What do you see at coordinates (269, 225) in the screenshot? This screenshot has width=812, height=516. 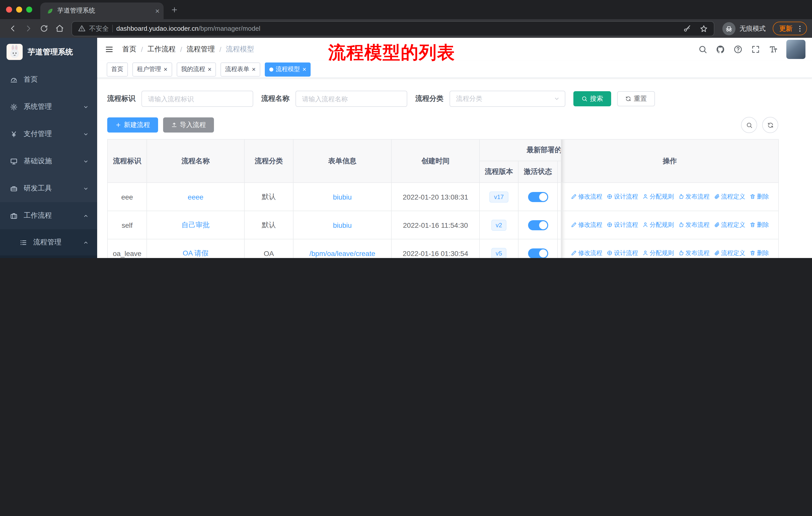 I see `process-category-cell: 默认` at bounding box center [269, 225].